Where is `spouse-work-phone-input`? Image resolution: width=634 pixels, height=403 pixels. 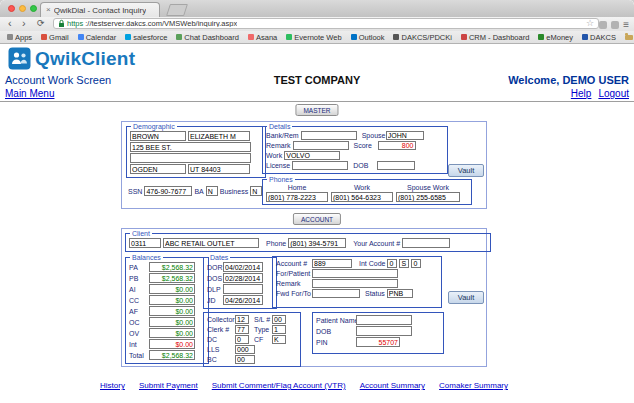 spouse-work-phone-input is located at coordinates (428, 197).